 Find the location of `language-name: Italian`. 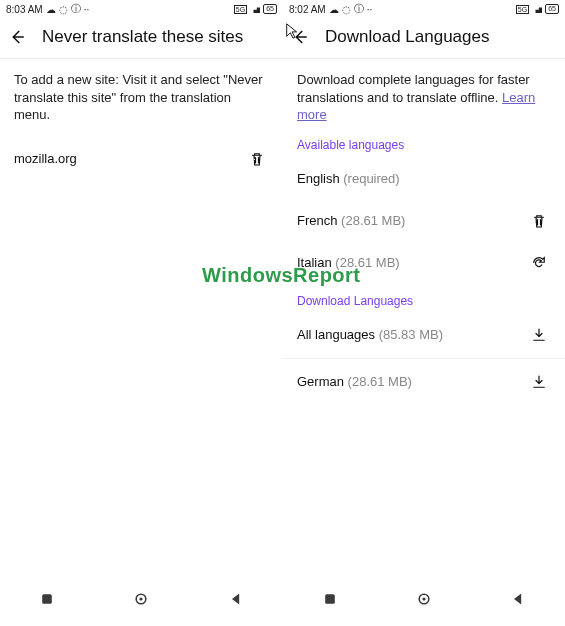

language-name: Italian is located at coordinates (314, 262).